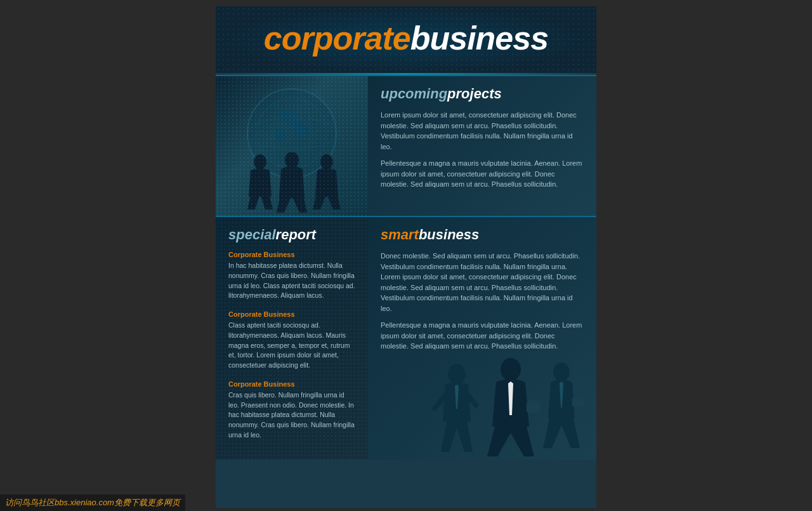  Describe the element at coordinates (482, 94) in the screenshot. I see `upcoming-projects-title: upcomingprojects` at that location.